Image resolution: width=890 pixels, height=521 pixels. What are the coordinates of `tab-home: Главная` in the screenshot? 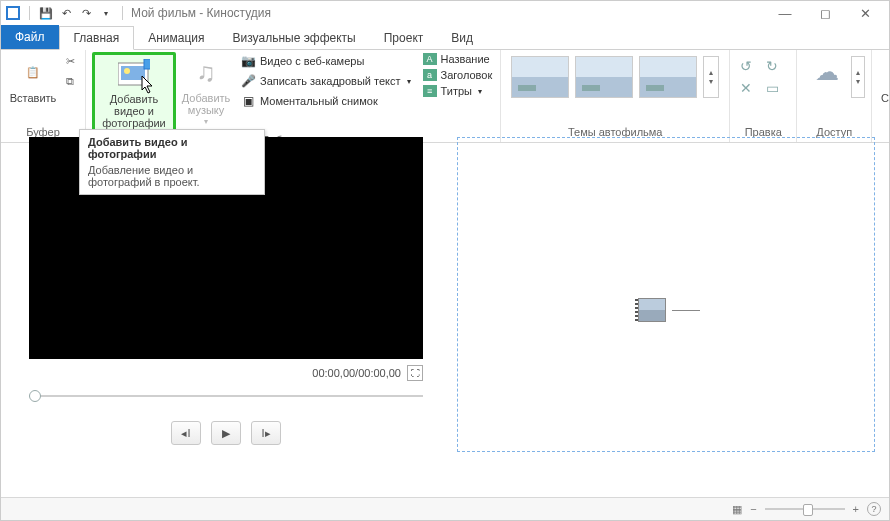 It's located at (97, 38).